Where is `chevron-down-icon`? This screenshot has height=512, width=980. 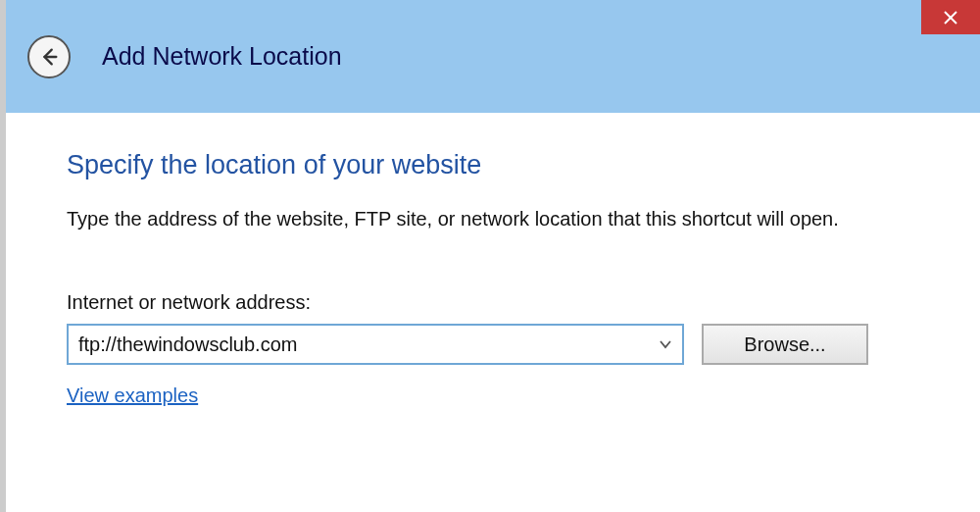
chevron-down-icon is located at coordinates (665, 344).